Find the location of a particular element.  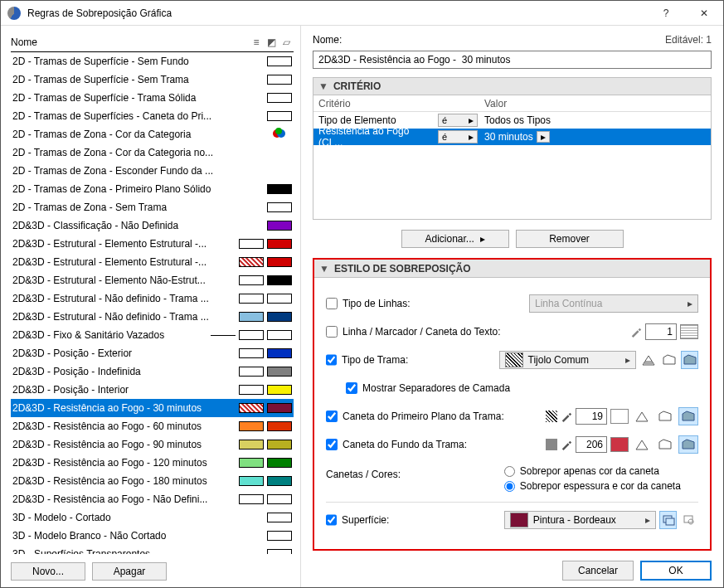

fg-opt1-icon is located at coordinates (642, 416).